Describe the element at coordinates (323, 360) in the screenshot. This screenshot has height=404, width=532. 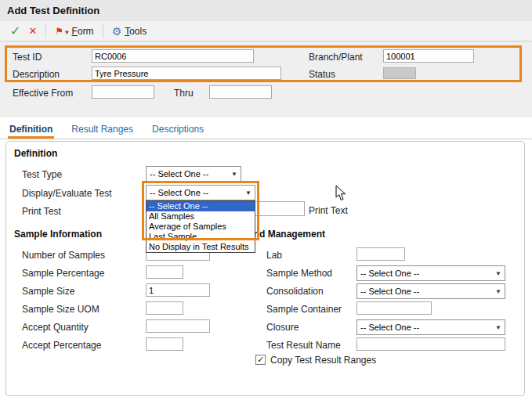
I see `copy-test-result-ranges-label: Copy Test Result Ranges` at that location.